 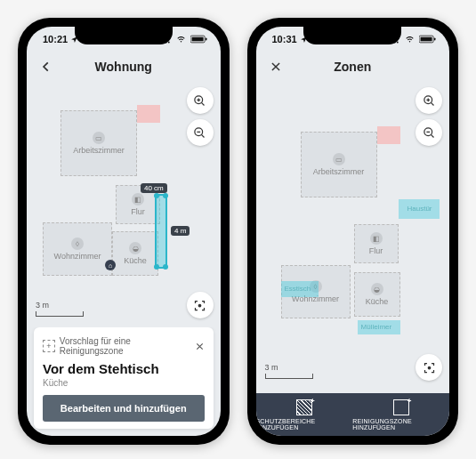 What do you see at coordinates (124, 67) in the screenshot?
I see `header: Wohnung` at bounding box center [124, 67].